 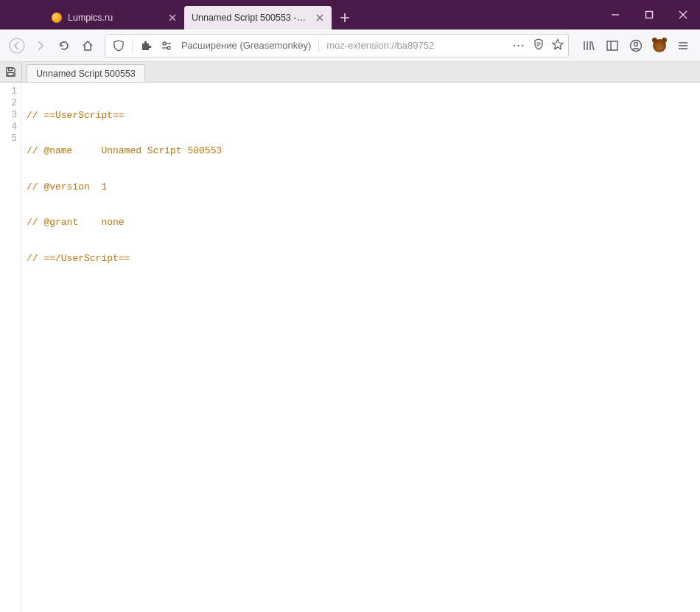 What do you see at coordinates (9, 103) in the screenshot?
I see `line-number: 2` at bounding box center [9, 103].